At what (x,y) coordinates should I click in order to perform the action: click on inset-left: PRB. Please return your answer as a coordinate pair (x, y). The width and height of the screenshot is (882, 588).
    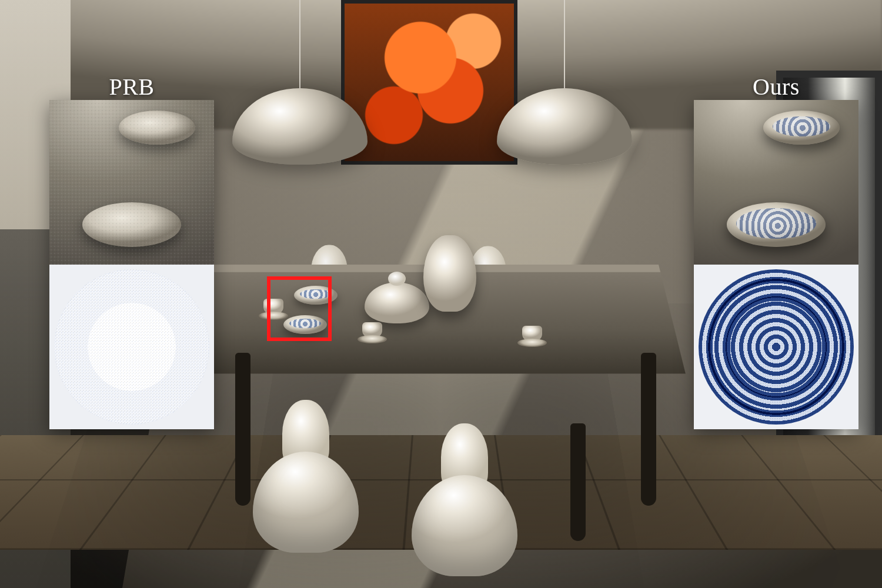
    Looking at the image, I should click on (132, 265).